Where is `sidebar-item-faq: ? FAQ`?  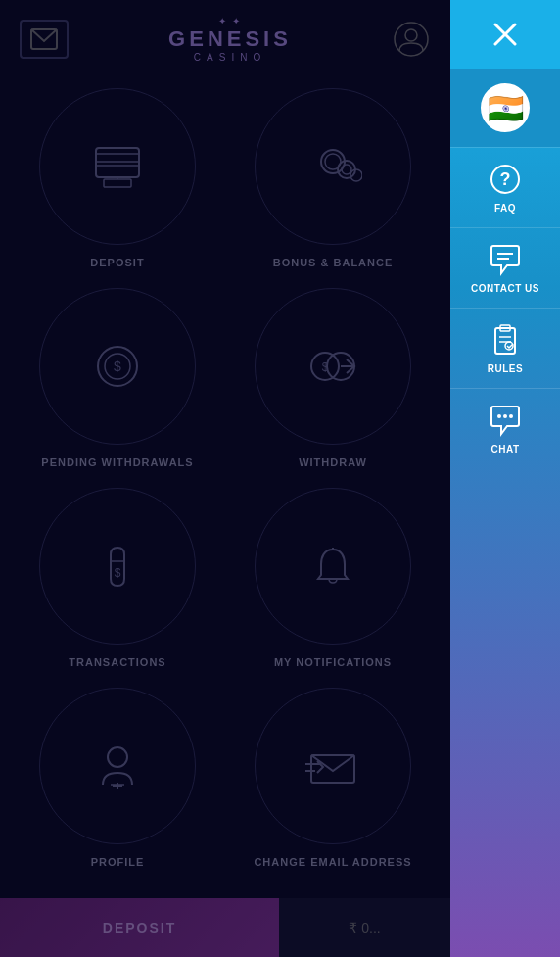 sidebar-item-faq: ? FAQ is located at coordinates (505, 187).